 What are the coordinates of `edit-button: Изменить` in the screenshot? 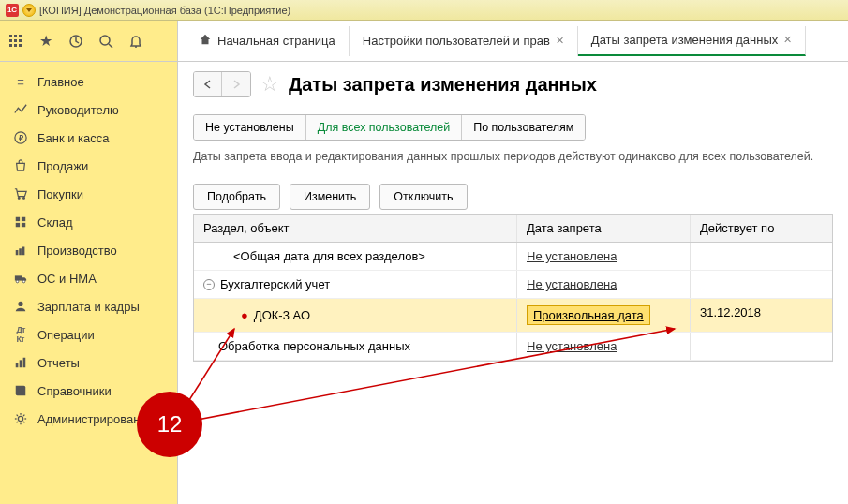 It's located at (330, 197).